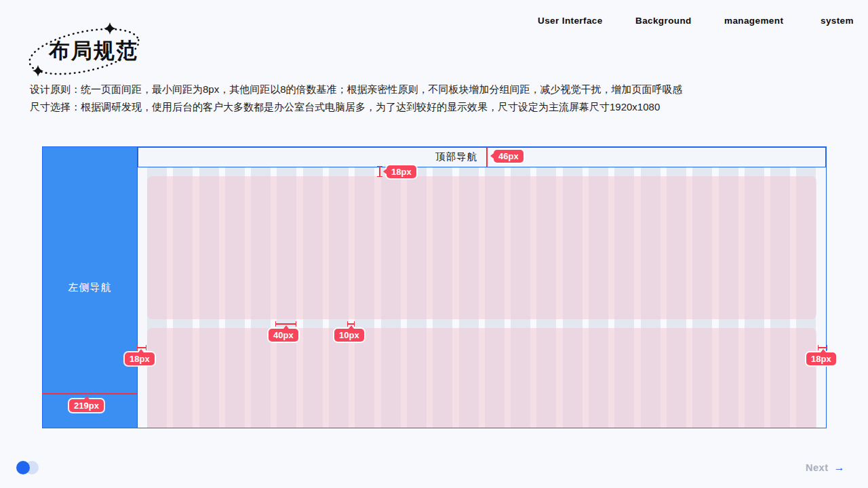  What do you see at coordinates (456, 157) in the screenshot?
I see `top-nav-label: 顶部导航` at bounding box center [456, 157].